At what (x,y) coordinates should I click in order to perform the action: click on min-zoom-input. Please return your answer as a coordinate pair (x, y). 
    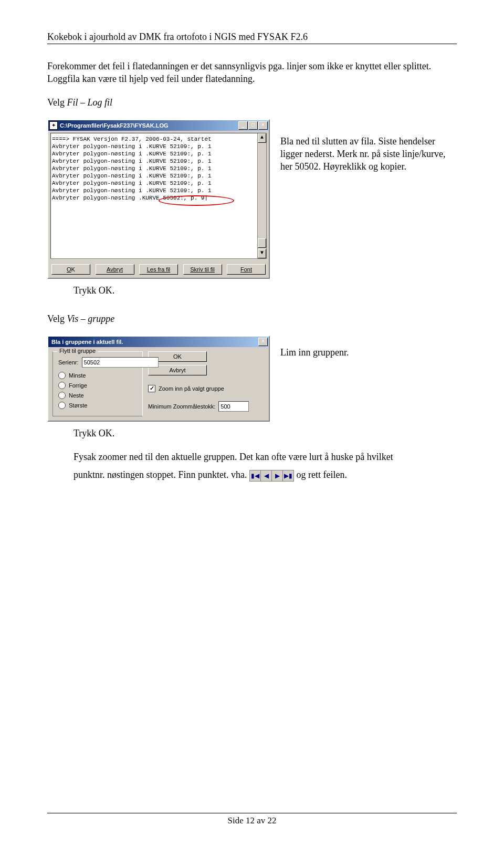
    Looking at the image, I should click on (234, 406).